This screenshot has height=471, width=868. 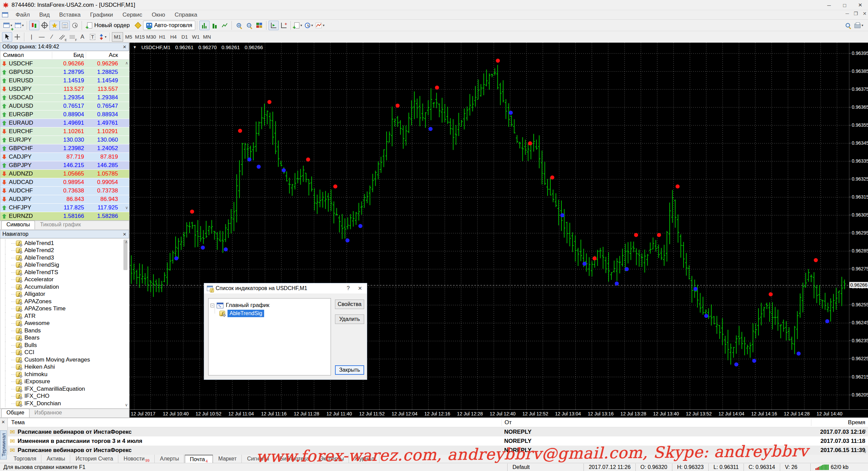 I want to click on menu-Файл: Файл, so click(x=23, y=15).